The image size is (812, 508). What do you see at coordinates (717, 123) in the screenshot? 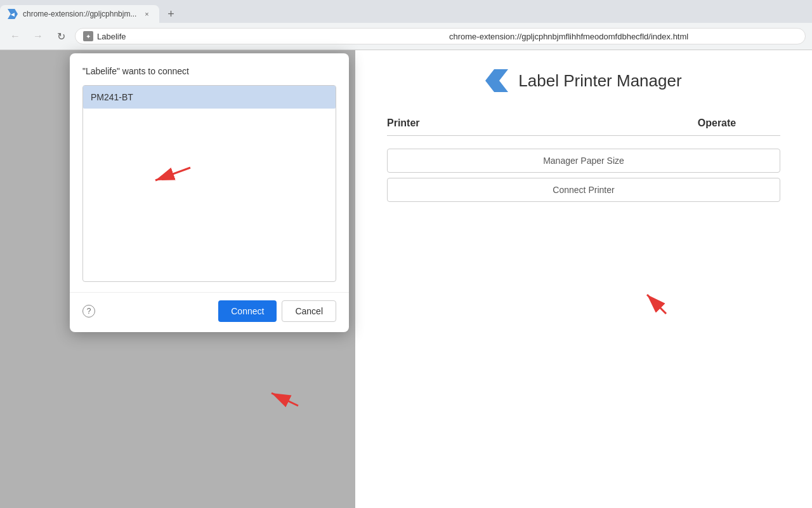
I see `col-operate-header: Operate` at bounding box center [717, 123].